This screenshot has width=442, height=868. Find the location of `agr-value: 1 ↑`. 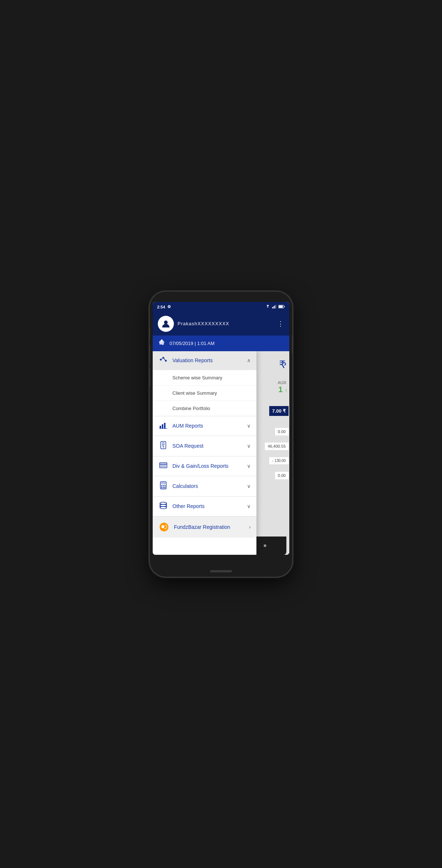

agr-value: 1 ↑ is located at coordinates (283, 390).